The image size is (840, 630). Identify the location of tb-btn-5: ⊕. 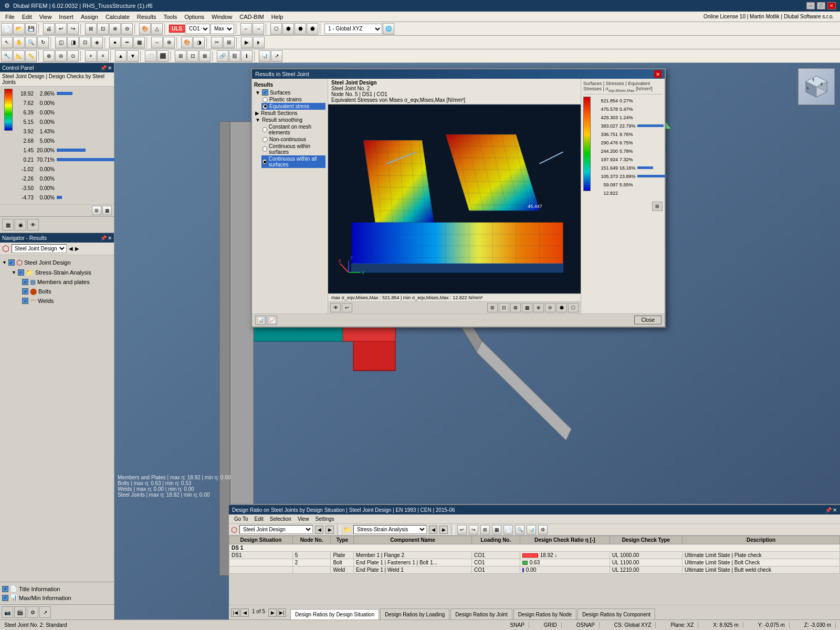
(115, 29).